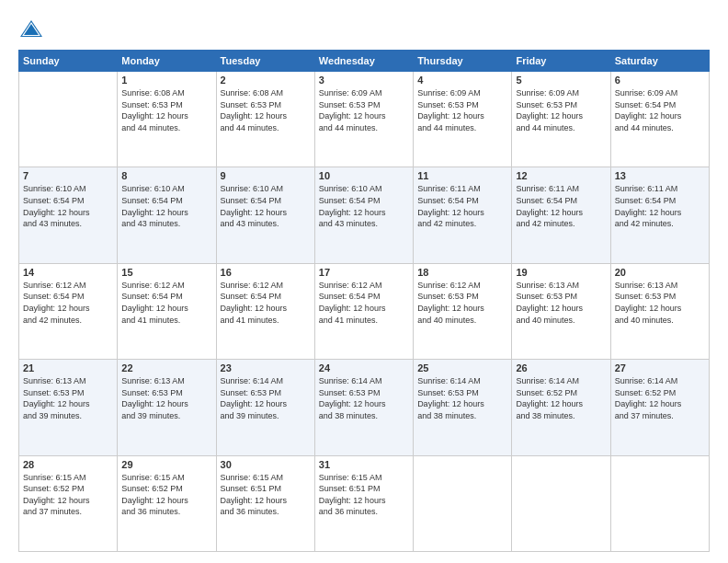  Describe the element at coordinates (463, 311) in the screenshot. I see `calendar-cell: 18Sunrise: 6:12 AMSunset: 6:53 PMDayligh…` at that location.